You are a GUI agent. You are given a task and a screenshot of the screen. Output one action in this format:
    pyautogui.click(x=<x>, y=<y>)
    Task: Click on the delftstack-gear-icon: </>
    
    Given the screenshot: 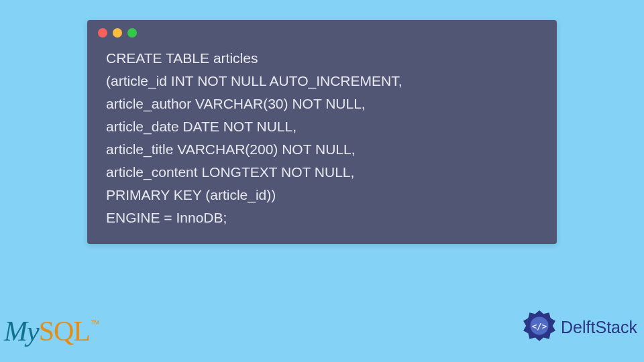 What is the action you would take?
    pyautogui.click(x=539, y=327)
    